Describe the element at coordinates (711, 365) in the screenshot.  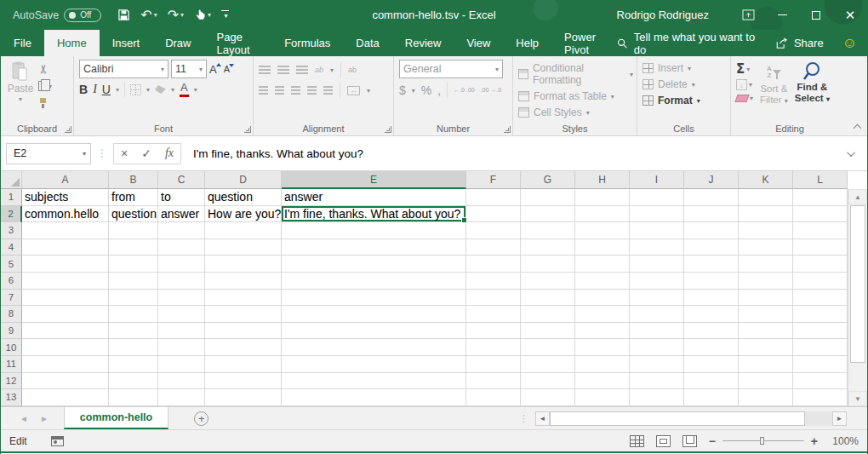
I see `cell-J11` at that location.